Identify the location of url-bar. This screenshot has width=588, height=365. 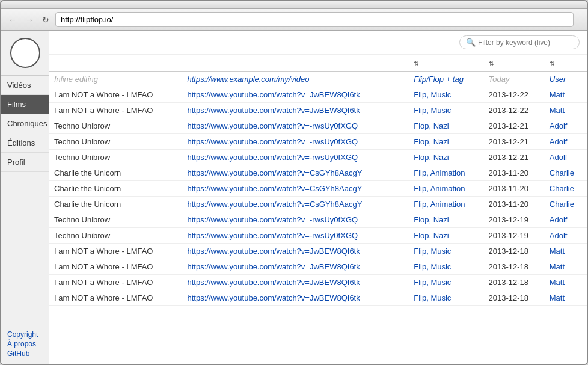
(314, 19).